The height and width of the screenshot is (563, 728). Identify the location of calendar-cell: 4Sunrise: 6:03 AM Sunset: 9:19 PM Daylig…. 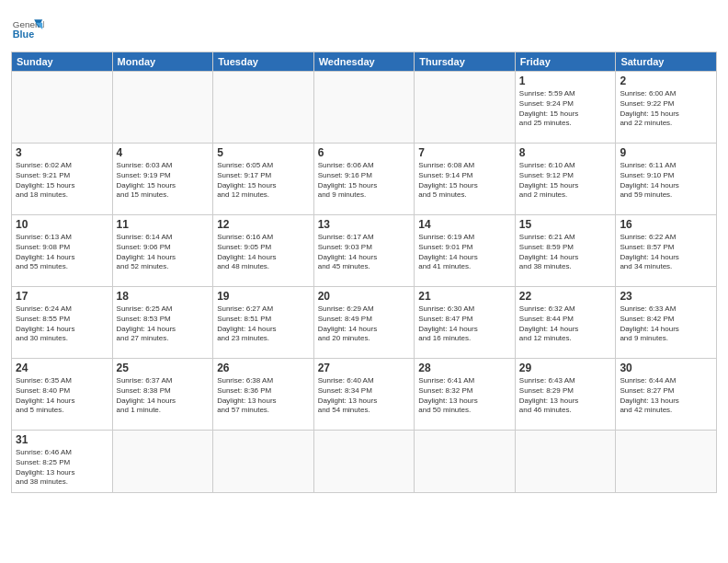
(163, 179).